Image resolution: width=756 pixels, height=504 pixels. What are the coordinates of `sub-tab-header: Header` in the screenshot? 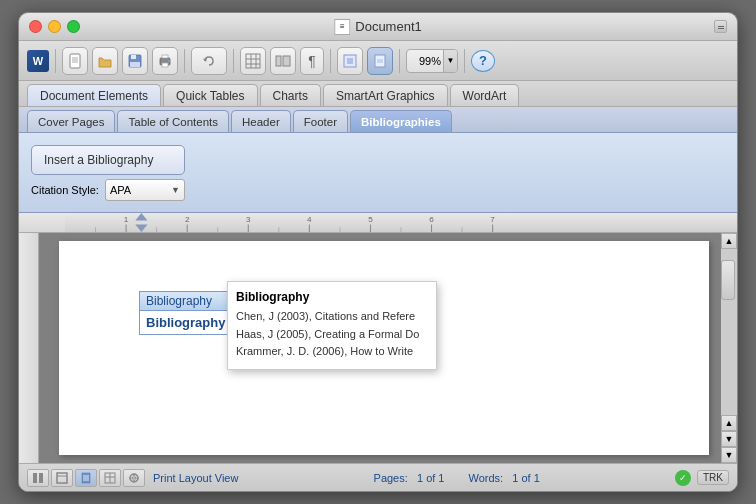 It's located at (261, 121).